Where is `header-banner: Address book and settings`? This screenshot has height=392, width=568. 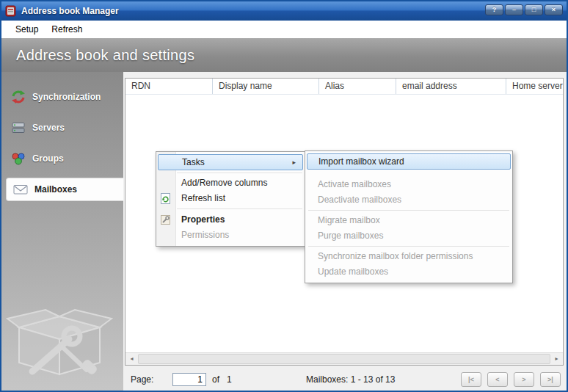
header-banner: Address book and settings is located at coordinates (284, 55).